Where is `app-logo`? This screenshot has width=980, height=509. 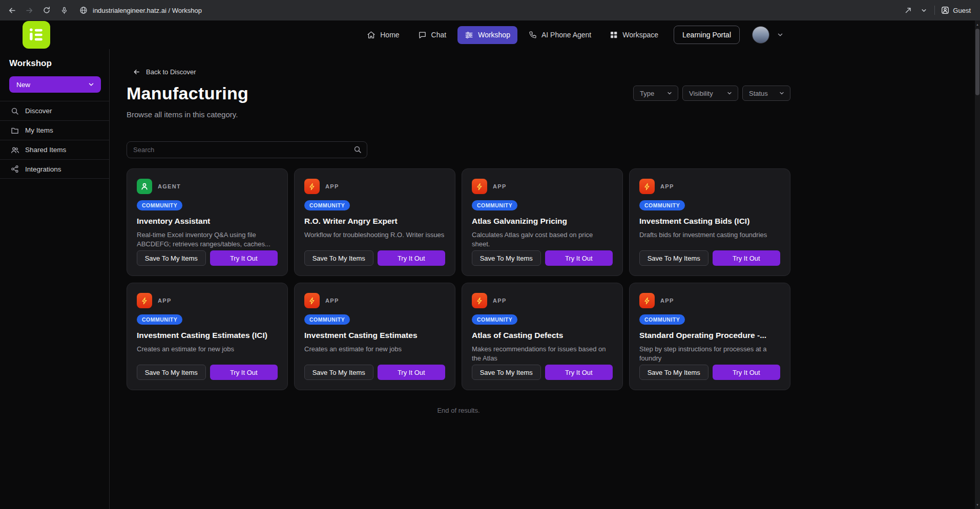
app-logo is located at coordinates (36, 35).